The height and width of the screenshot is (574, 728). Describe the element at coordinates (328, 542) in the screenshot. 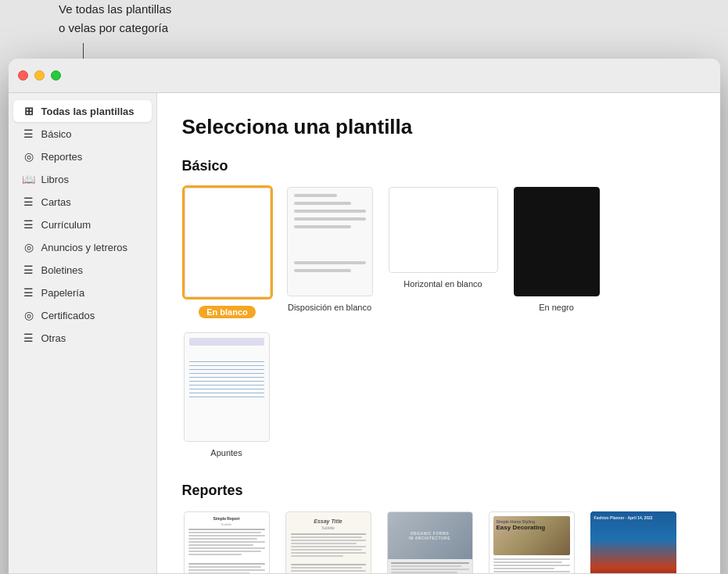

I see `template-thumb-essay: Essay Title Subtitle` at that location.